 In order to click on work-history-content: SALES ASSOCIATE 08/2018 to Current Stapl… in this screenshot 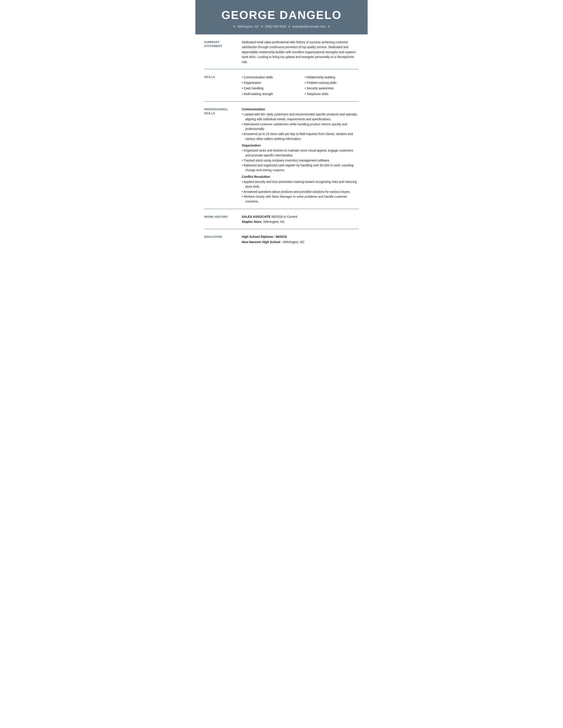, I will do `click(300, 219)`.